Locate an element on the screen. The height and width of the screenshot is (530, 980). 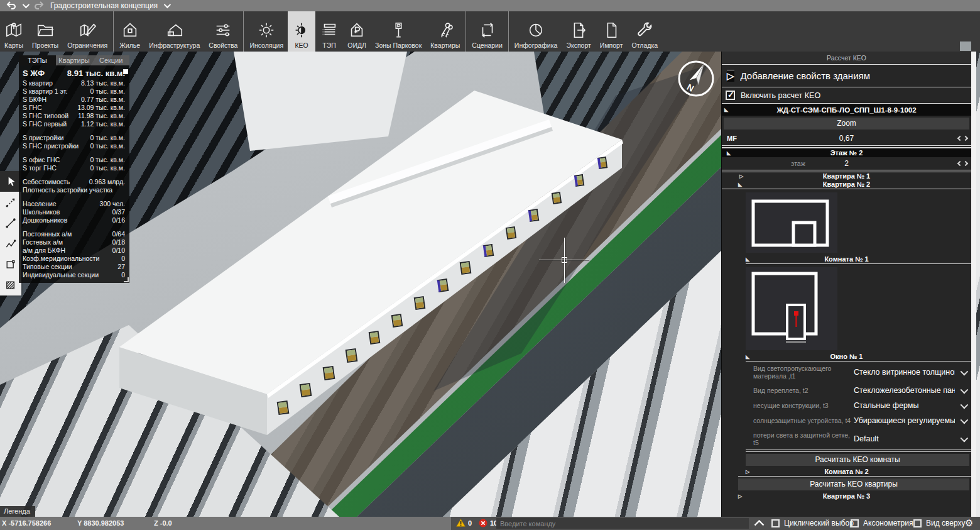
warnings-indicator: 0 is located at coordinates (464, 523).